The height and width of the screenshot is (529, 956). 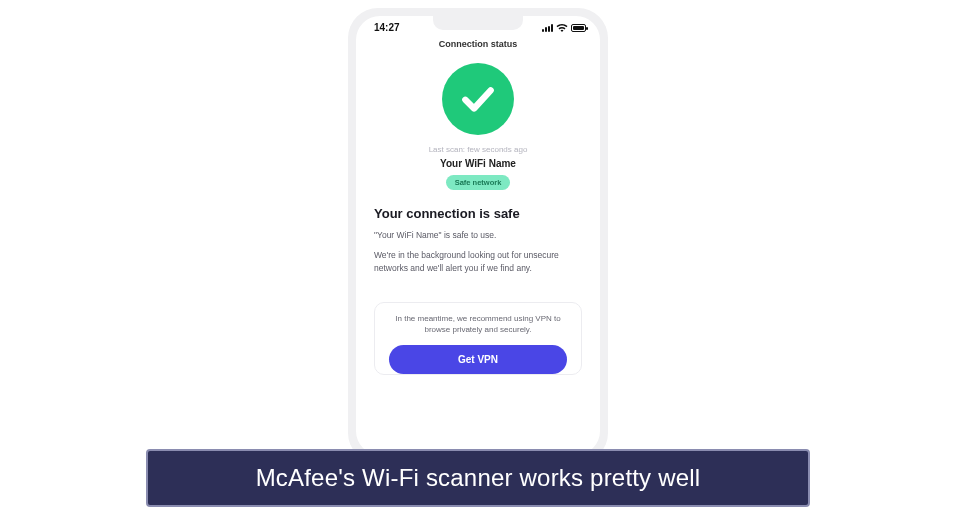 I want to click on vpn-card: In the meantime, we recommend using VPN …, so click(x=478, y=338).